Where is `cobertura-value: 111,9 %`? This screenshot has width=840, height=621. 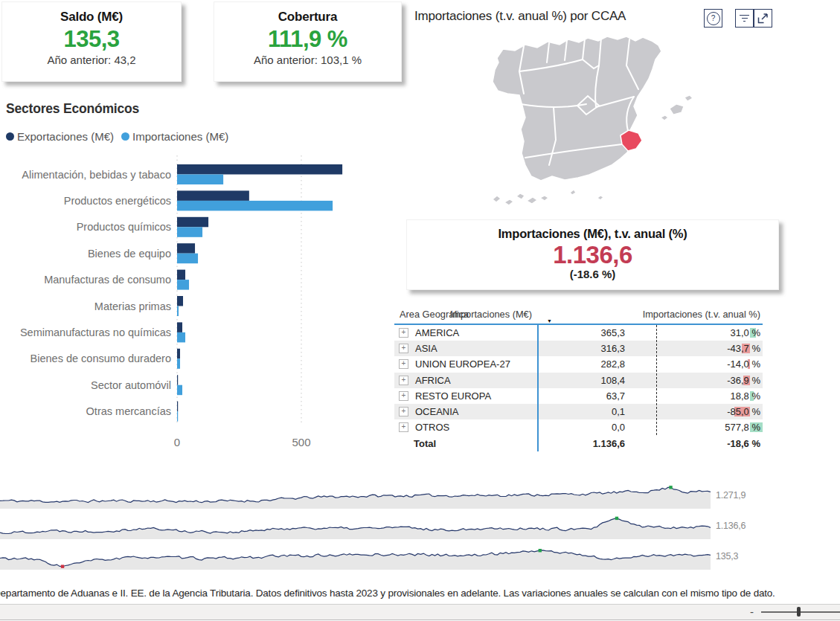 cobertura-value: 111,9 % is located at coordinates (308, 39).